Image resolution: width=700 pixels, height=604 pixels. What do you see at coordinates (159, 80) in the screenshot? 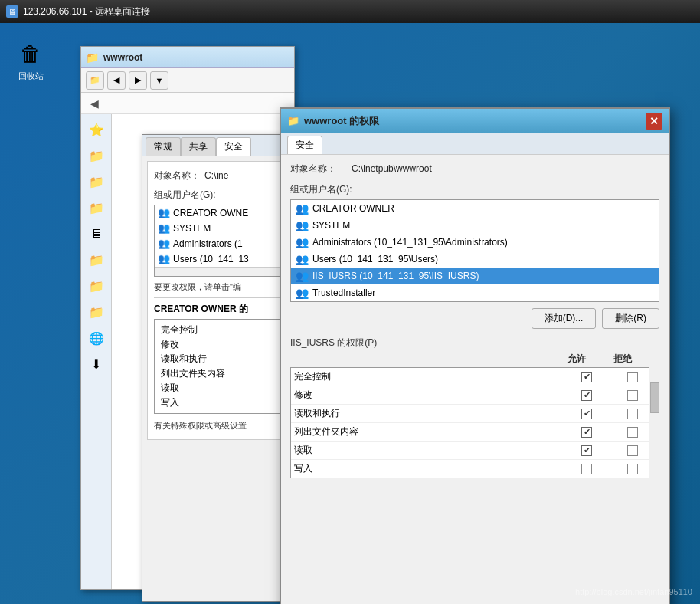
I see `toolbar-down-btn: ▼` at bounding box center [159, 80].